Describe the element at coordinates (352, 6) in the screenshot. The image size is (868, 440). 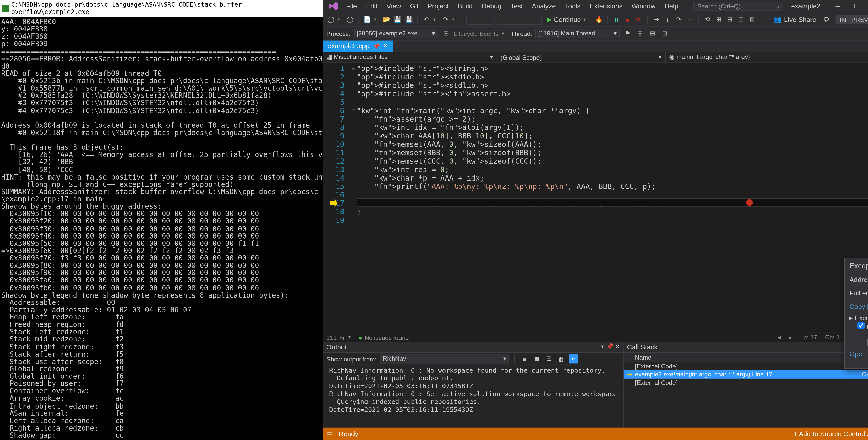
I see `menu-file: File` at that location.